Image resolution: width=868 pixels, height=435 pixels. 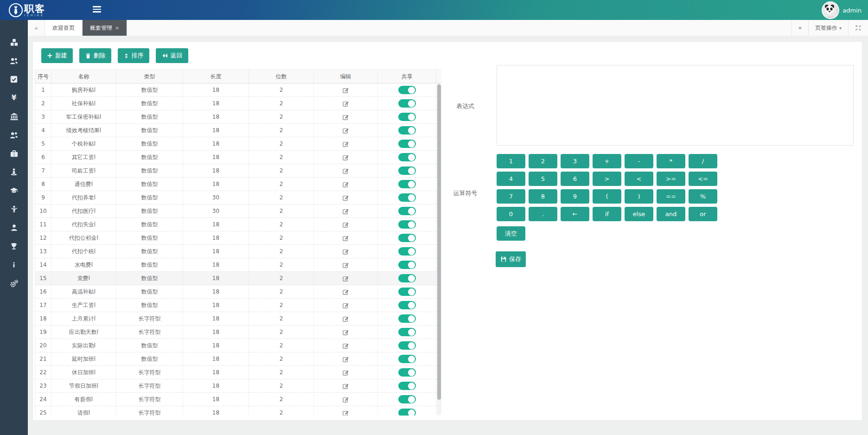 I want to click on tab-welcome: 欢迎首页, so click(x=64, y=28).